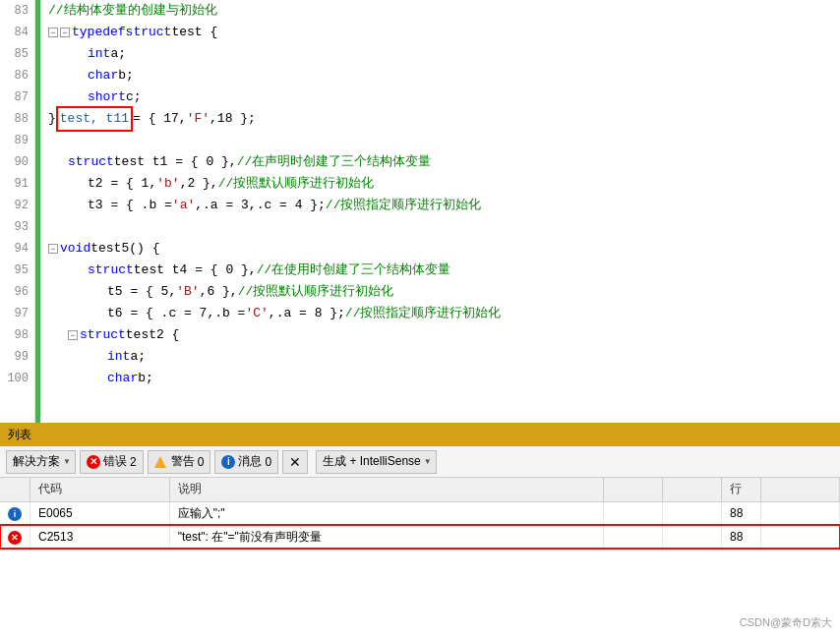 The width and height of the screenshot is (840, 638). Describe the element at coordinates (160, 462) in the screenshot. I see `warn-triangle-icon` at that location.